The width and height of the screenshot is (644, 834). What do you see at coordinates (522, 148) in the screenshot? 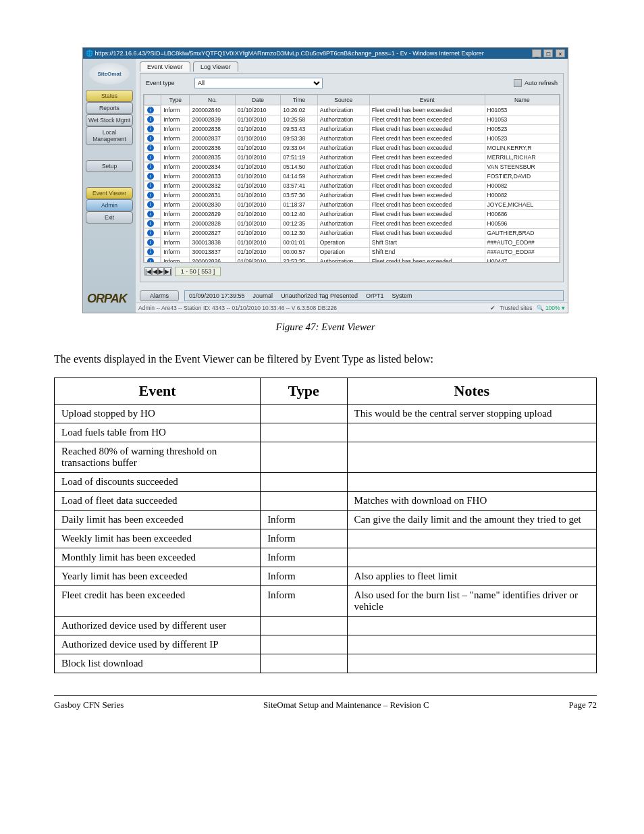
I see `cell-name: MOLIN,KERRY,R` at bounding box center [522, 148].